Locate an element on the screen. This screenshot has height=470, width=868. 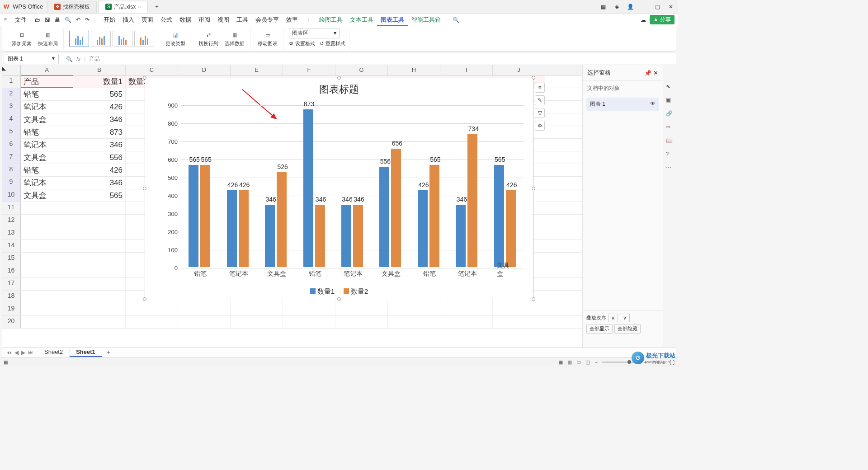
menu-视图: 视图 is located at coordinates (223, 20).